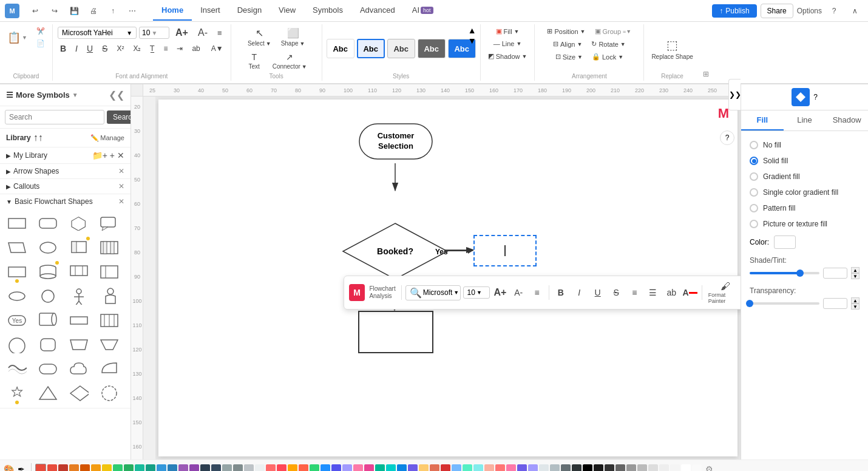 The width and height of the screenshot is (868, 471). Describe the element at coordinates (608, 57) in the screenshot. I see `lock-button: 🔒 Lock ▼` at that location.